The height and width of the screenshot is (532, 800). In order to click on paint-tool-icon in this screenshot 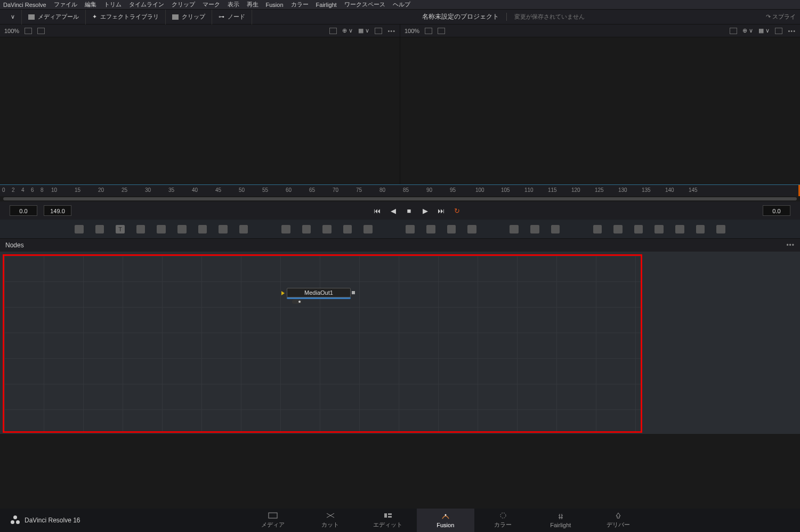, I will do `click(141, 229)`.